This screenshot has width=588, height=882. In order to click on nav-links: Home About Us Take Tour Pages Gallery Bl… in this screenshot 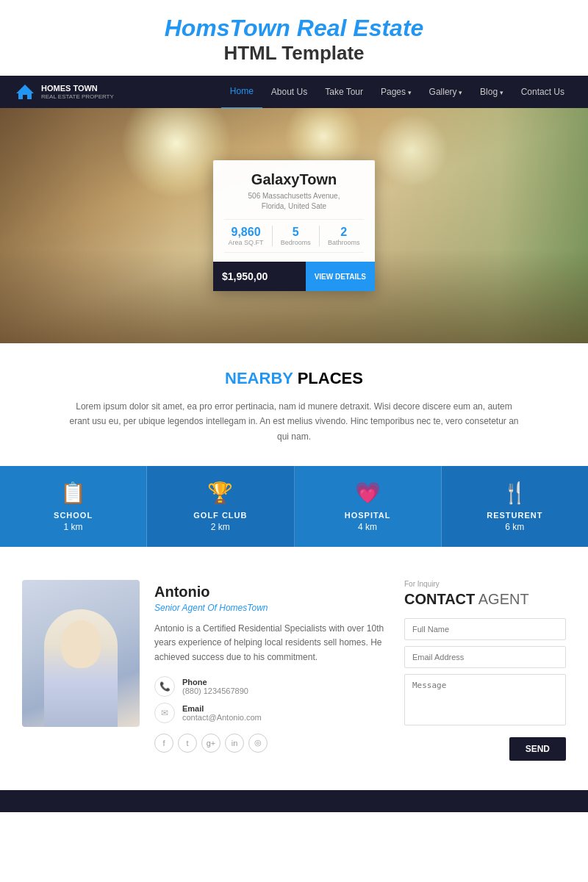, I will do `click(397, 92)`.